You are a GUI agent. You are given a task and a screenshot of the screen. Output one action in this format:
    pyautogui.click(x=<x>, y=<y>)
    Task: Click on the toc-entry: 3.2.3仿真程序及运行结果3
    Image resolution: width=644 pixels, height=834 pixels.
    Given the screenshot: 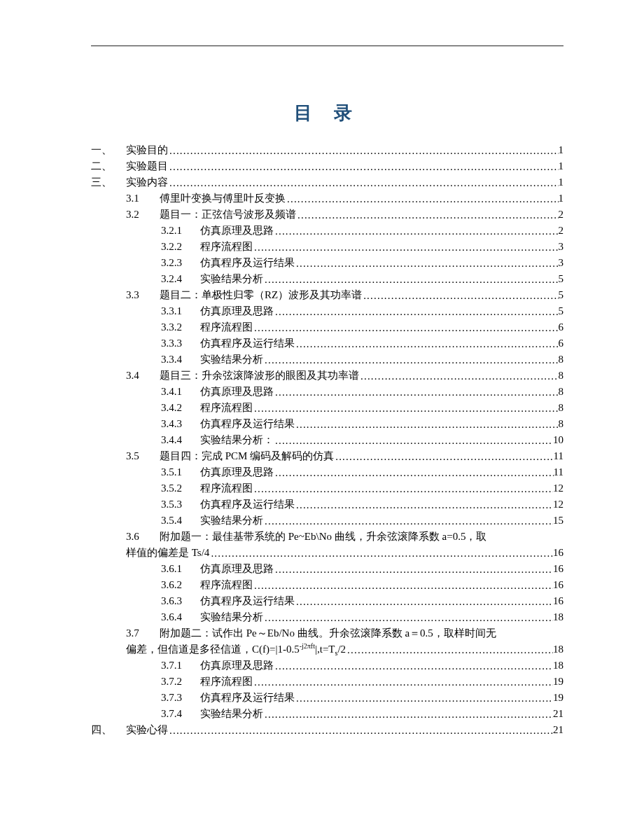 What is the action you would take?
    pyautogui.click(x=328, y=263)
    